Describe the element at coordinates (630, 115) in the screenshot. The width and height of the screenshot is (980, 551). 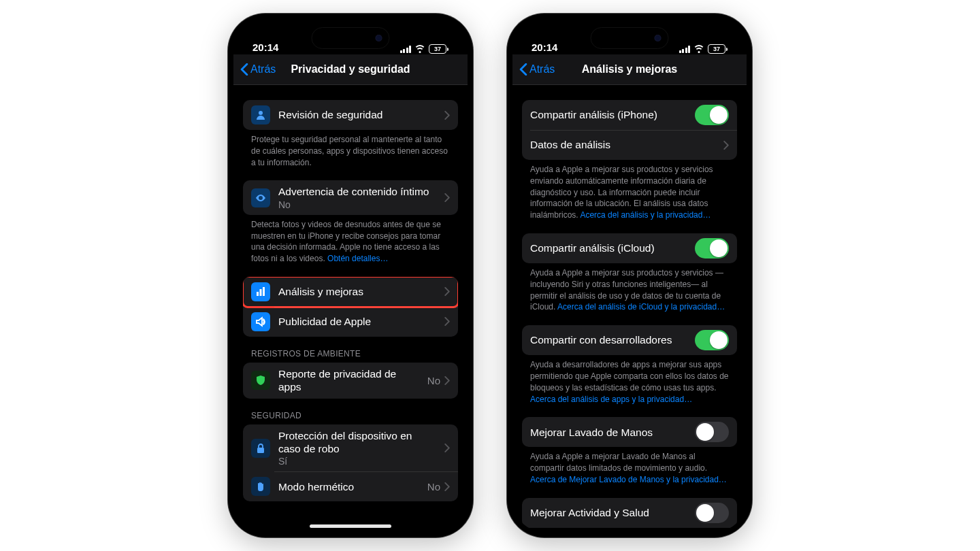
I see `row-share-iphone-analytics: Compartir análisis (iPhone)` at that location.